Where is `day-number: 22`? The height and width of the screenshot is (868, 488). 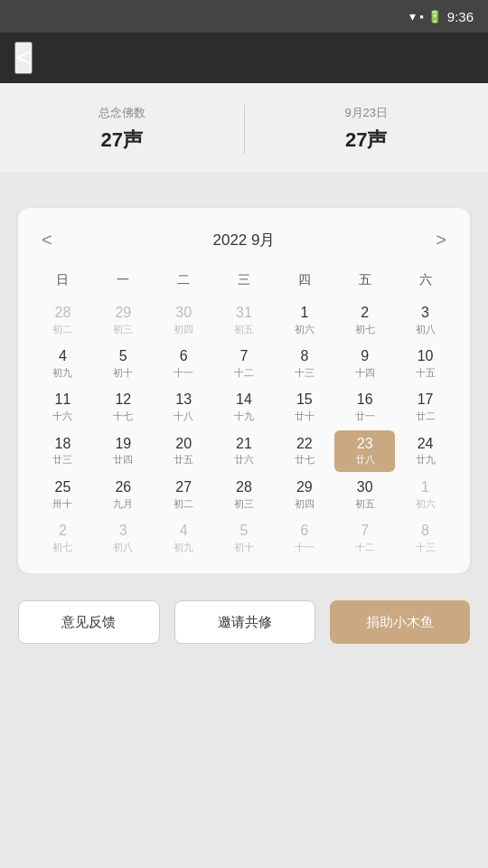 day-number: 22 is located at coordinates (305, 445).